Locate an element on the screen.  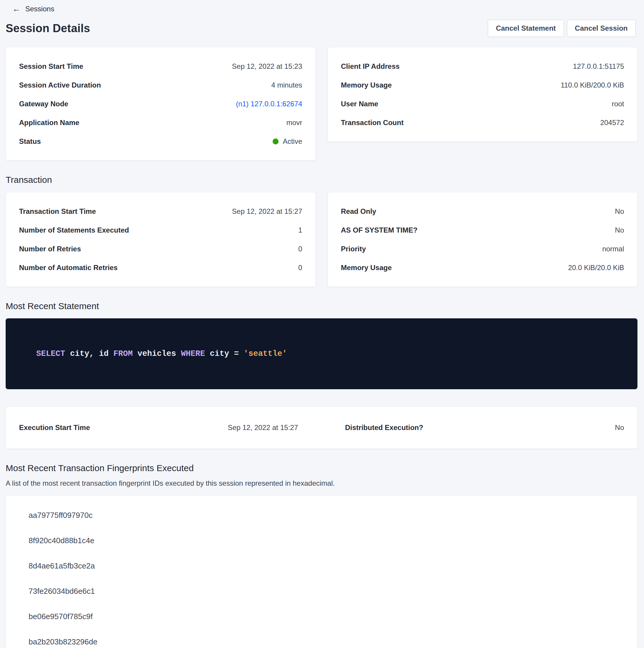
transaction-grid: Transaction Start Time Sep 12, 2022 at 1… is located at coordinates (321, 239).